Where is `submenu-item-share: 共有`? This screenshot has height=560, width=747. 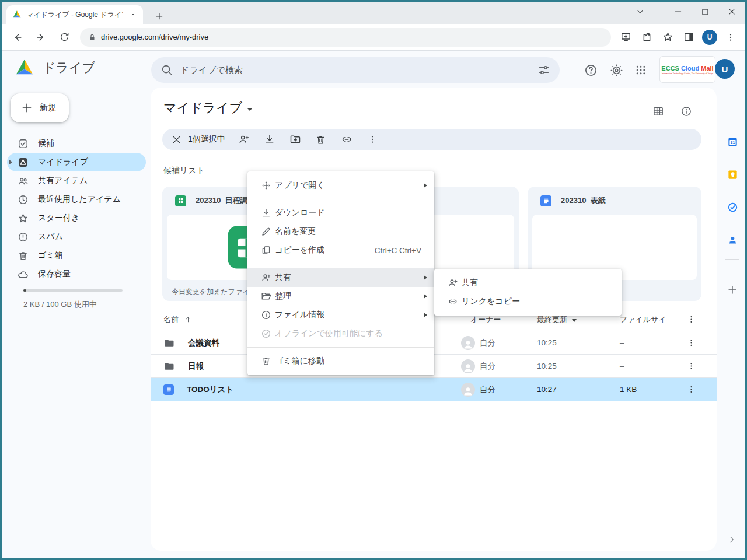 submenu-item-share: 共有 is located at coordinates (528, 283).